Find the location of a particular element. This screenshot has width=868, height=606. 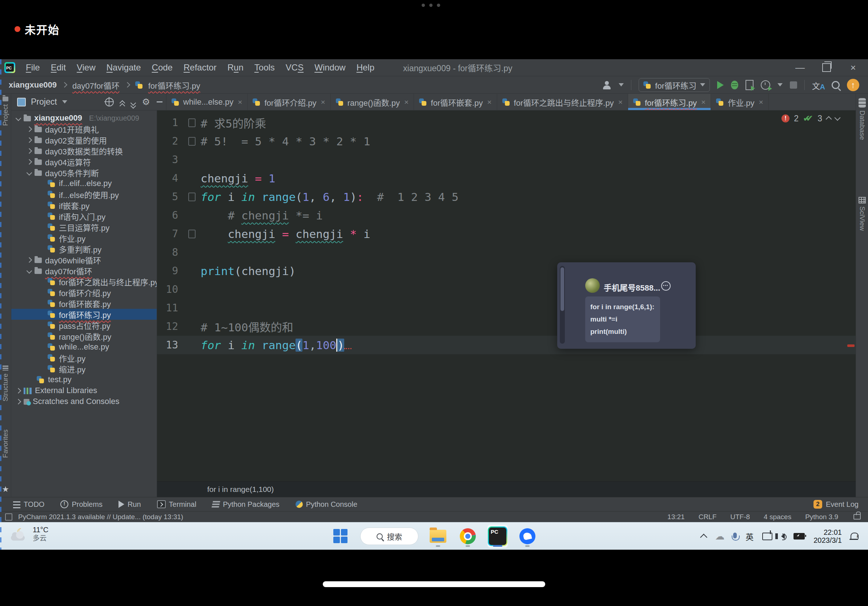

clock-widget: 22:01 2023/3/1 is located at coordinates (828, 536).